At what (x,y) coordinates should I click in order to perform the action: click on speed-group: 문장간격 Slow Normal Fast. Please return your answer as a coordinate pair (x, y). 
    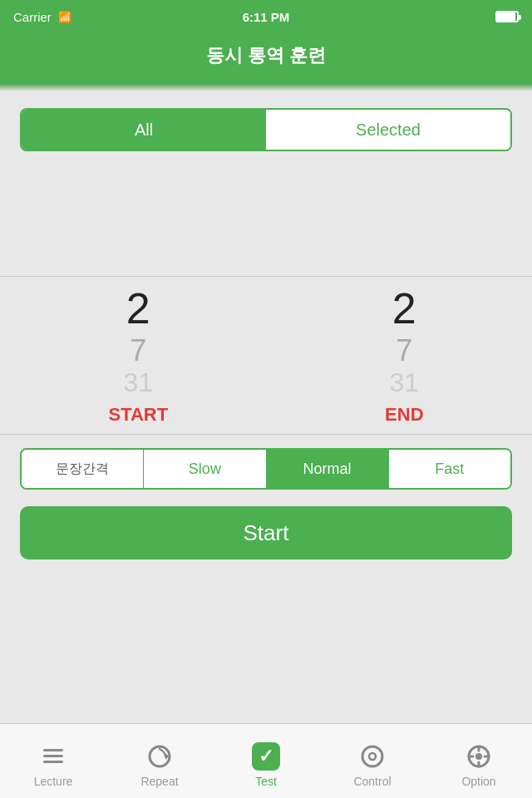
    Looking at the image, I should click on (266, 469).